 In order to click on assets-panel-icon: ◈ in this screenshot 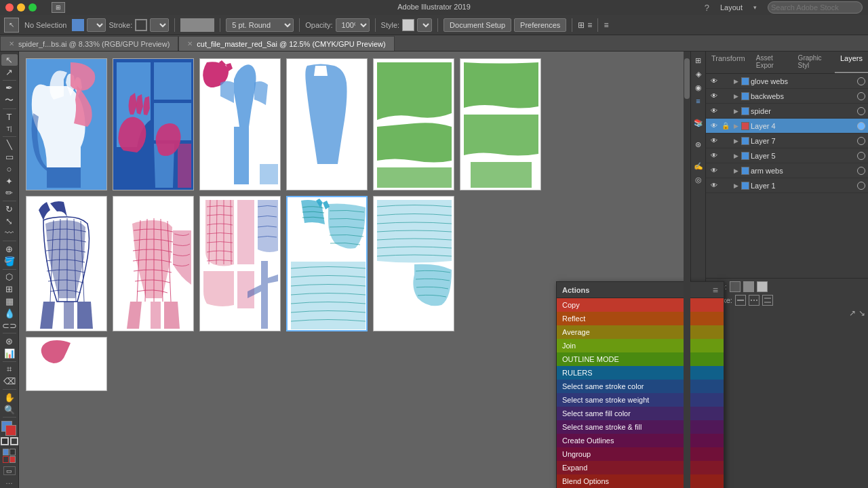, I will do `click(698, 74)`.